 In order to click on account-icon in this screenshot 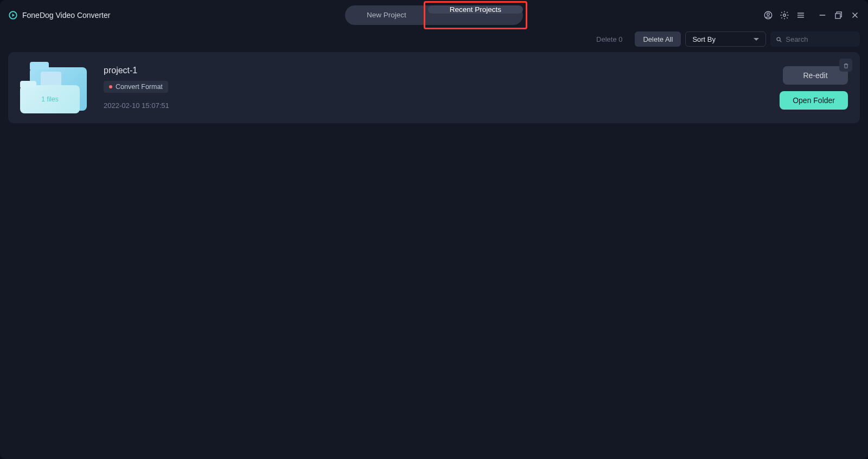, I will do `click(768, 15)`.